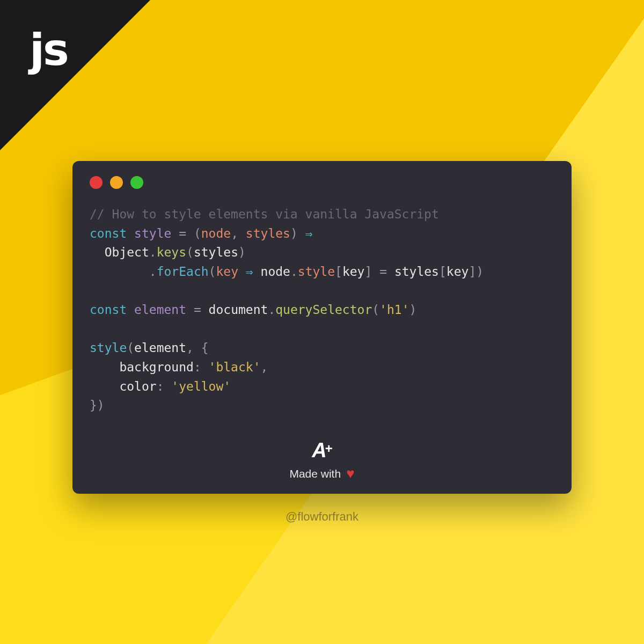 The image size is (644, 644). I want to click on code-token: querySelector, so click(324, 310).